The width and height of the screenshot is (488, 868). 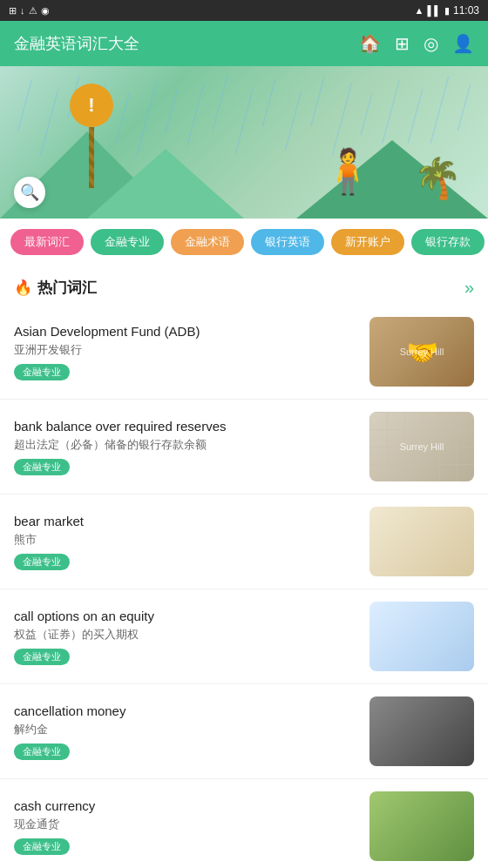 I want to click on word-english: call options on an equity, so click(x=186, y=616).